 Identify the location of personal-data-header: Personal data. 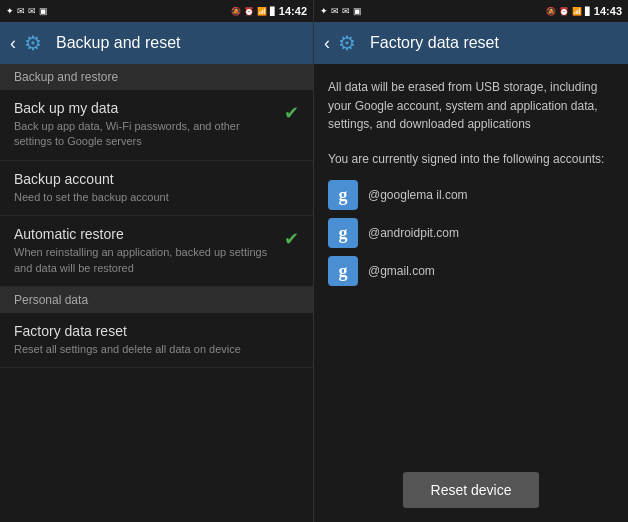
(156, 300).